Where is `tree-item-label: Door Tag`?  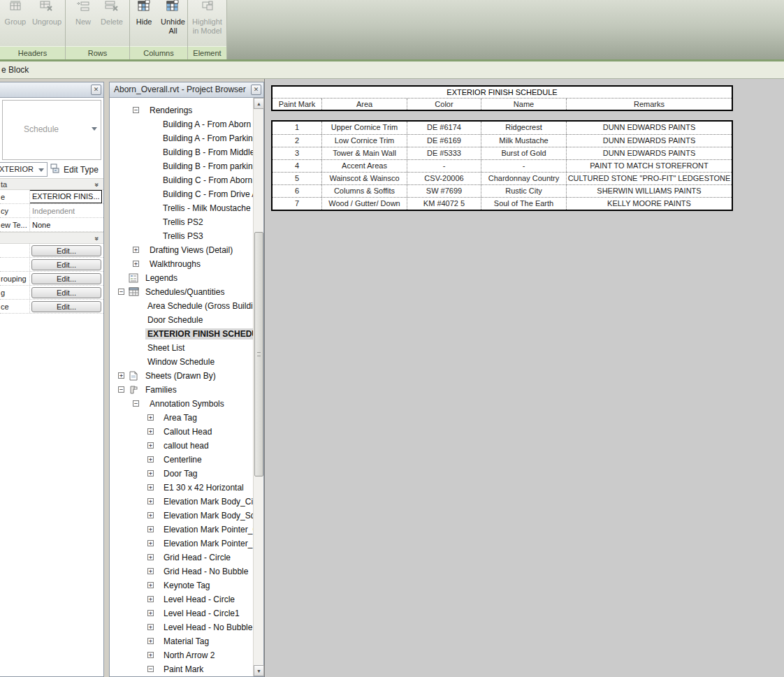
tree-item-label: Door Tag is located at coordinates (180, 474).